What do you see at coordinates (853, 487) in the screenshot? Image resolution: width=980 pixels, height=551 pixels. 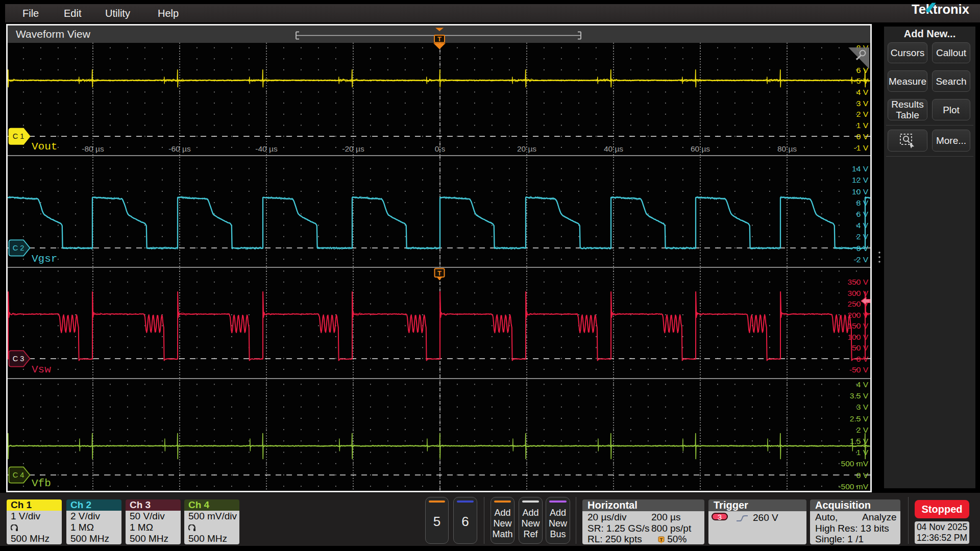 I see `svg-text: -500 mV` at bounding box center [853, 487].